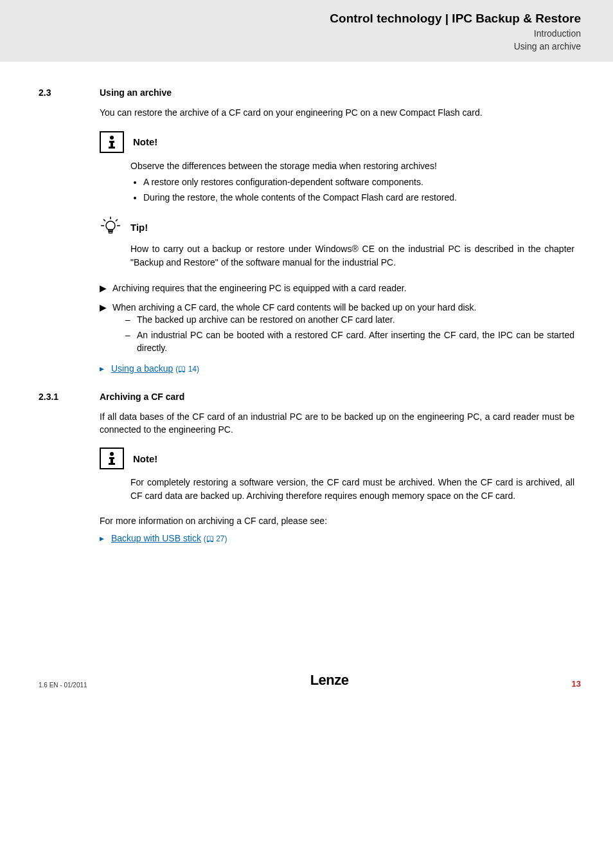 The image size is (613, 868). I want to click on section-2-3-heading: 2.3 Using an archive, so click(306, 93).